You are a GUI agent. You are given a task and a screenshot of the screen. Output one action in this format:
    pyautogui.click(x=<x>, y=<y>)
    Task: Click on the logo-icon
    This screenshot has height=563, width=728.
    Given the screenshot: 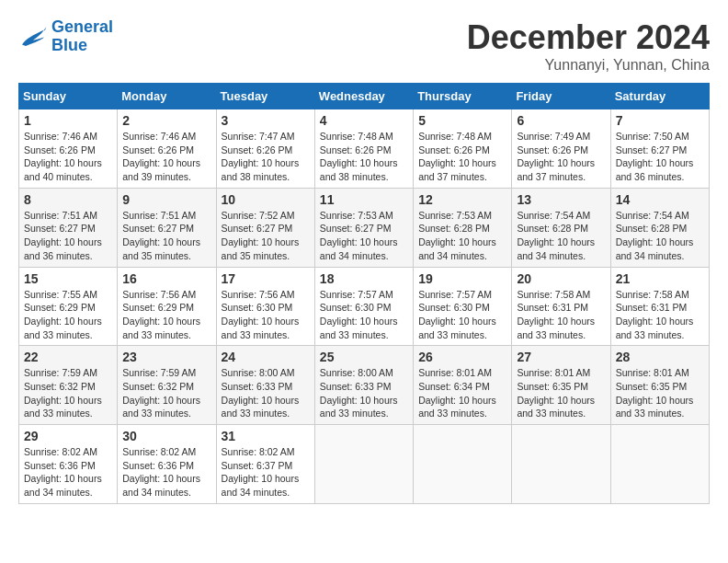 What is the action you would take?
    pyautogui.click(x=33, y=37)
    